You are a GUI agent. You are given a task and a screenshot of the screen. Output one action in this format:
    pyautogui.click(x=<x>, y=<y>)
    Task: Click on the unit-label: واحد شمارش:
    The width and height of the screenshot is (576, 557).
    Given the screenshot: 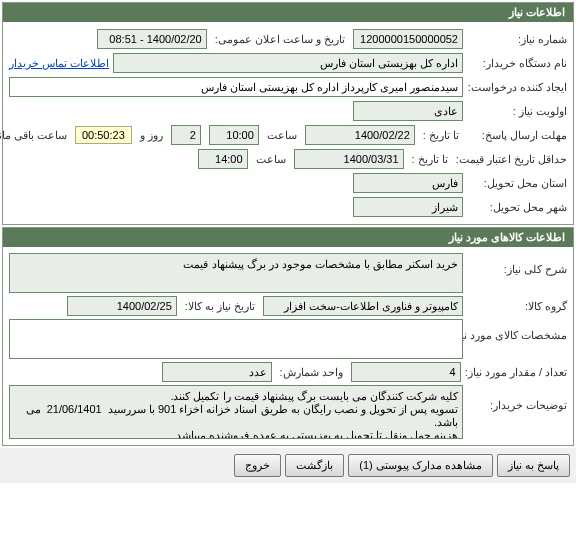 What is the action you would take?
    pyautogui.click(x=312, y=372)
    